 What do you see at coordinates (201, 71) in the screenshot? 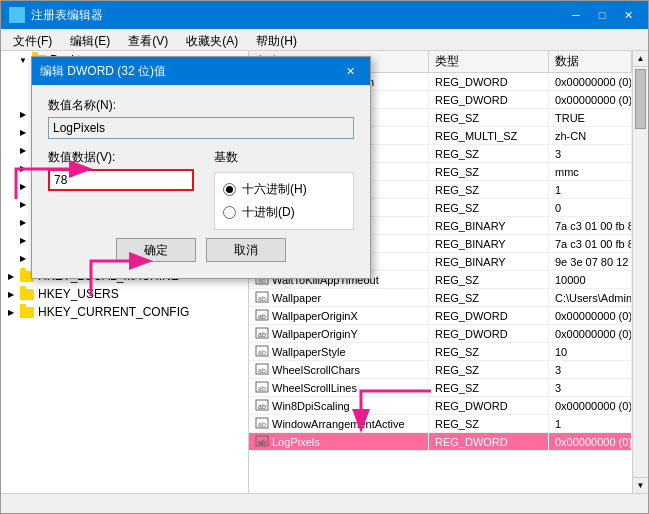
I see `dialog-title-bar: 编辑 DWORD (32 位)值 ✕` at bounding box center [201, 71].